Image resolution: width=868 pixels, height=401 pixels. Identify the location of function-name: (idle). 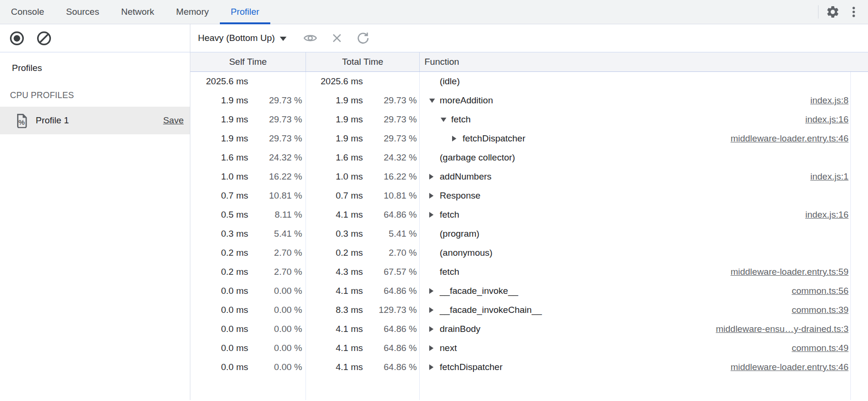
(450, 81).